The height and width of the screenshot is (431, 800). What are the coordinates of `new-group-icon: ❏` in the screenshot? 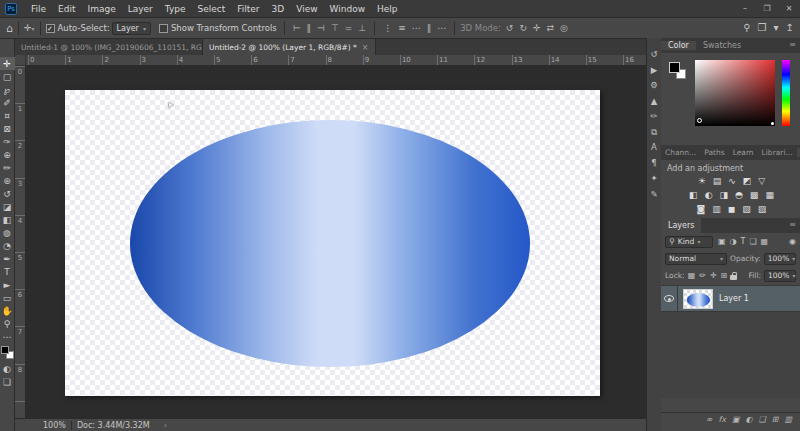 It's located at (762, 420).